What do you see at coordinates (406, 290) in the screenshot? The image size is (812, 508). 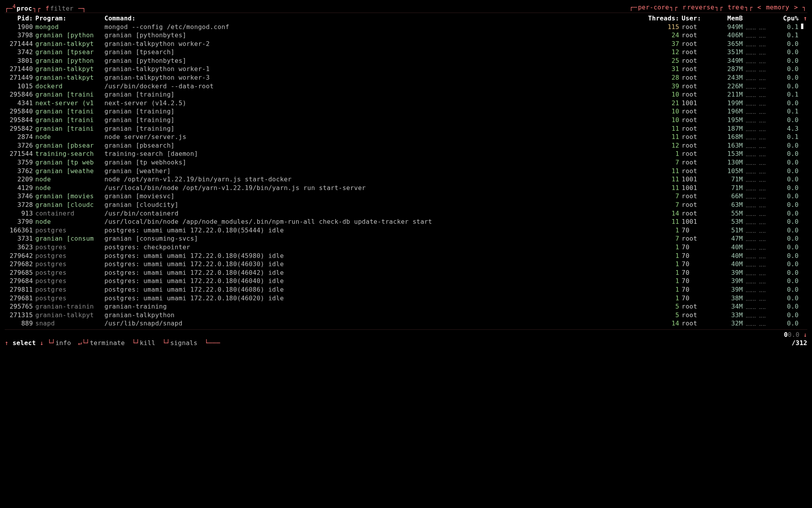 I see `table-row: 279811postgrespostgres: umami umami 172.…` at bounding box center [406, 290].